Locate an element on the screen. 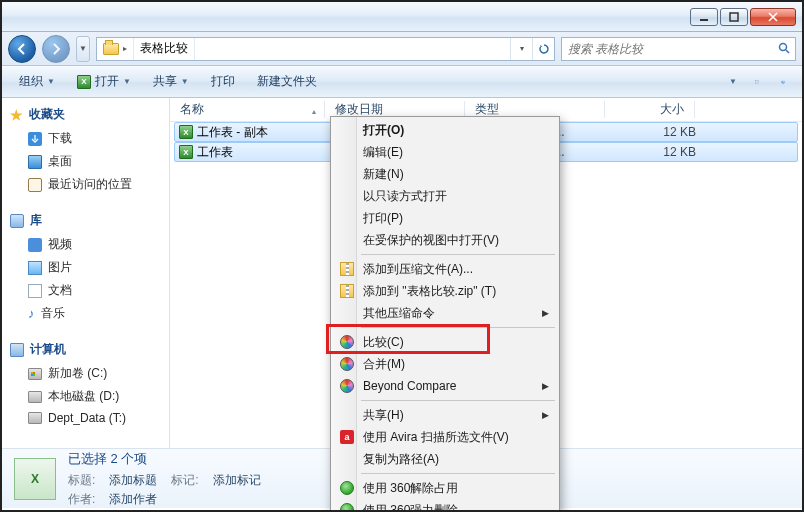 The image size is (804, 512). selection-thumbnail: X is located at coordinates (35, 479).